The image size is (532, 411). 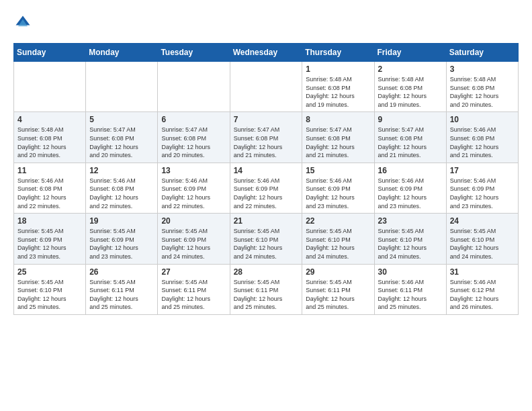 I want to click on calendar-day-cell: 2Sunrise: 5:48 AMSunset: 6:08 PMDaylight…, so click(x=410, y=87).